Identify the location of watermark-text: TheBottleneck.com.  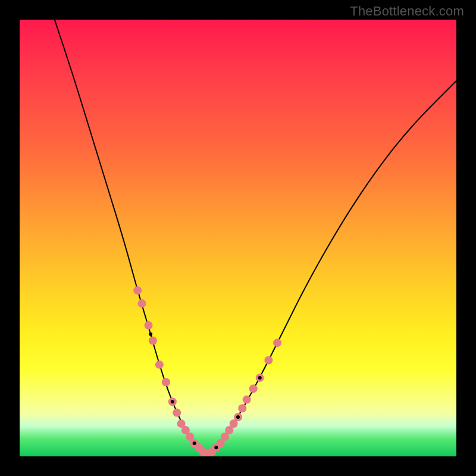
(407, 11).